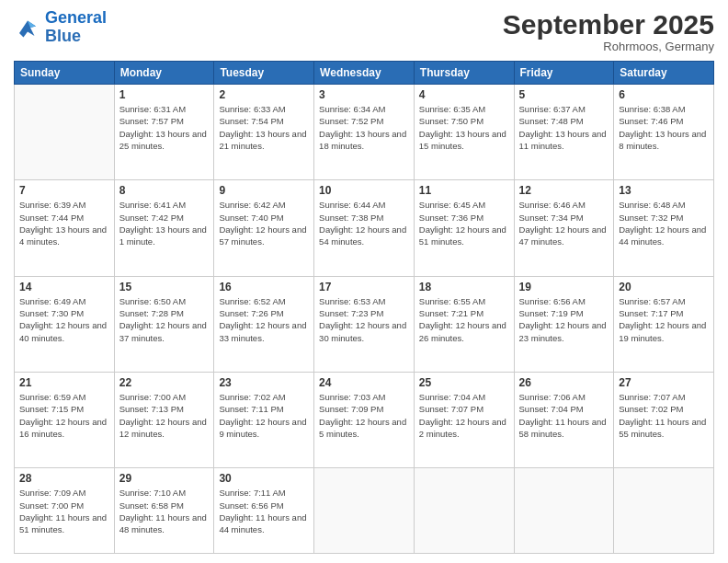  What do you see at coordinates (564, 95) in the screenshot?
I see `day-number: 5` at bounding box center [564, 95].